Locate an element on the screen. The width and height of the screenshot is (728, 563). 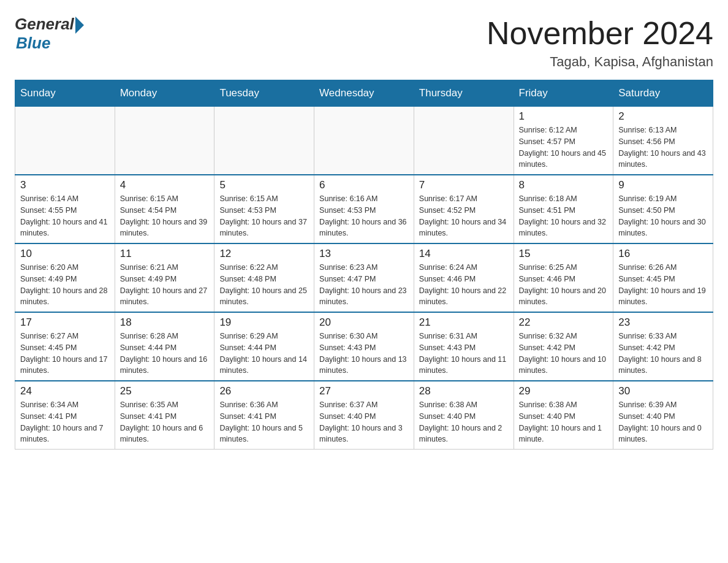
logo-blue-text: Blue is located at coordinates (33, 43).